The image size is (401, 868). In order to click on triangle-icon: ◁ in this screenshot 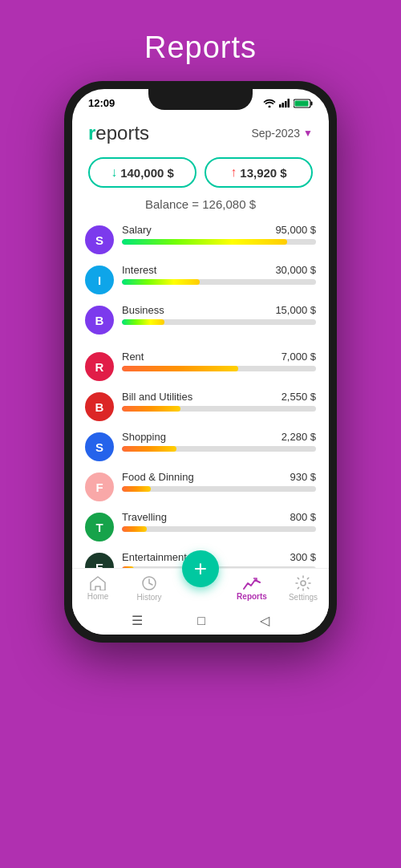, I will do `click(265, 621)`.